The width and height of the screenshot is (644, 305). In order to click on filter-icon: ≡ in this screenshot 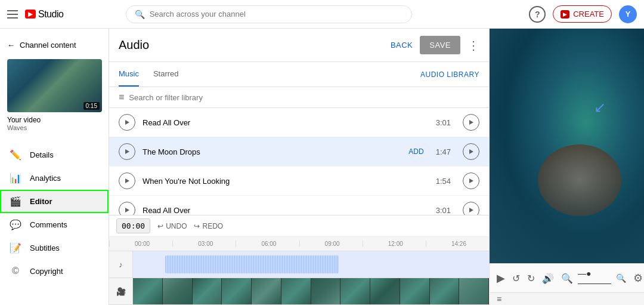, I will do `click(122, 97)`.